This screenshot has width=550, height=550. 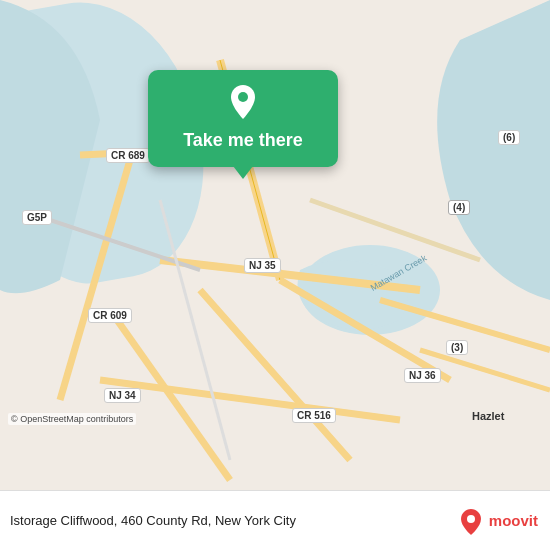 What do you see at coordinates (72, 419) in the screenshot?
I see `osm-attribution: © OpenStreetMap contributors` at bounding box center [72, 419].